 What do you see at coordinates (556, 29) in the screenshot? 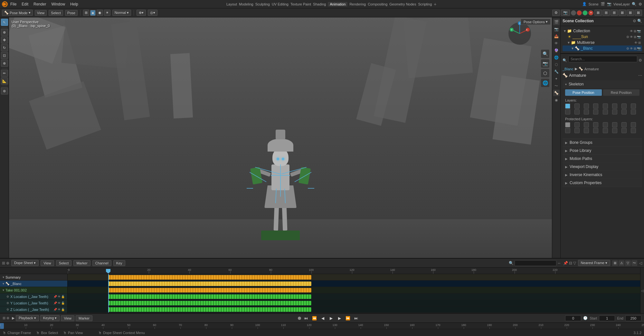
I see `rp-render-icon: 📷` at bounding box center [556, 29].